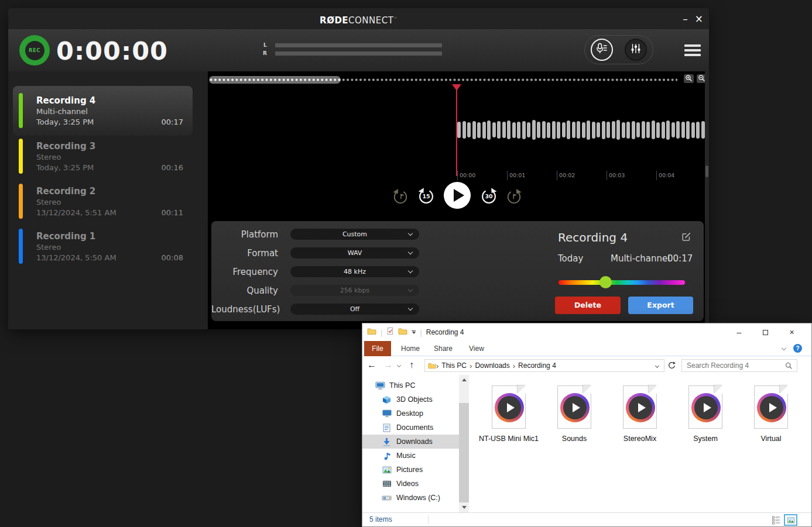 The height and width of the screenshot is (527, 812). I want to click on sidebar-item-pictures: Pictures, so click(411, 470).